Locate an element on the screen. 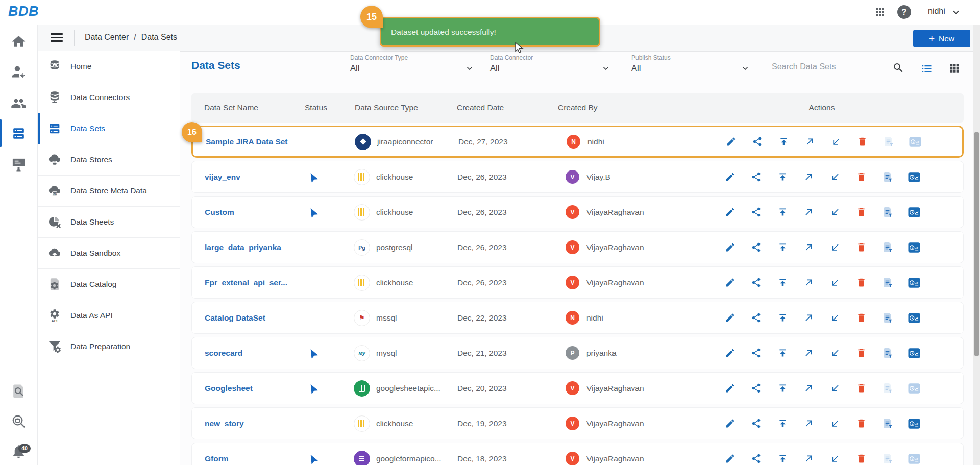 This screenshot has height=465, width=980. dataset-name-link: Fpr_extenal_api_ser... is located at coordinates (246, 283).